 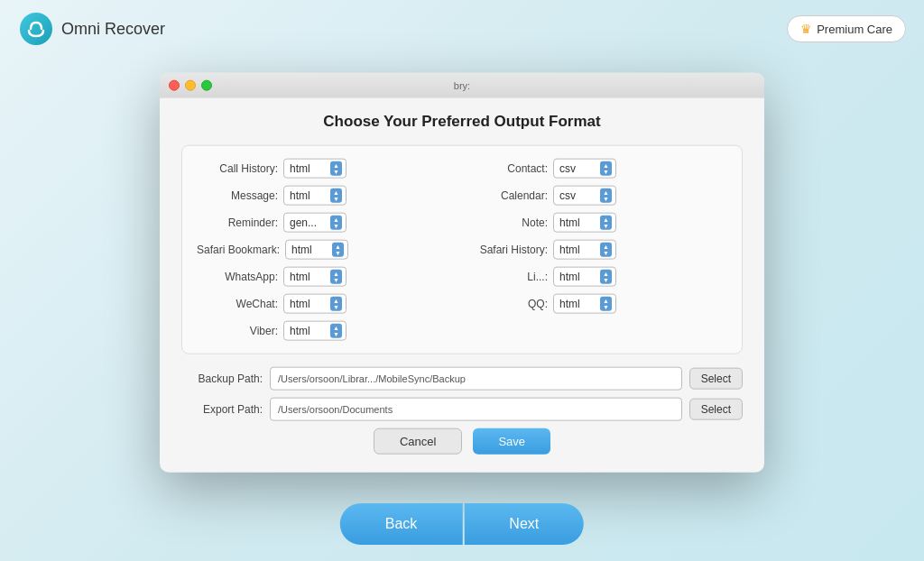 What do you see at coordinates (585, 304) in the screenshot?
I see `qq-select: html ▲▼` at bounding box center [585, 304].